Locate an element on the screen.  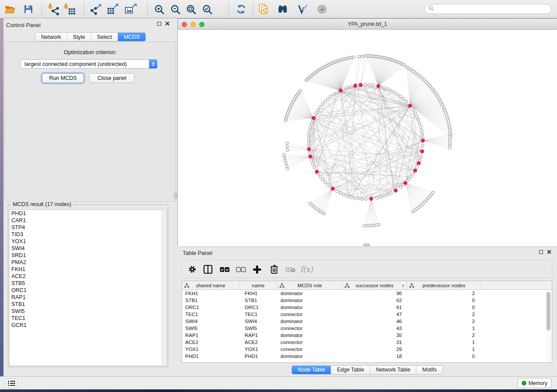
tab-edge-table: Edge Table is located at coordinates (350, 370).